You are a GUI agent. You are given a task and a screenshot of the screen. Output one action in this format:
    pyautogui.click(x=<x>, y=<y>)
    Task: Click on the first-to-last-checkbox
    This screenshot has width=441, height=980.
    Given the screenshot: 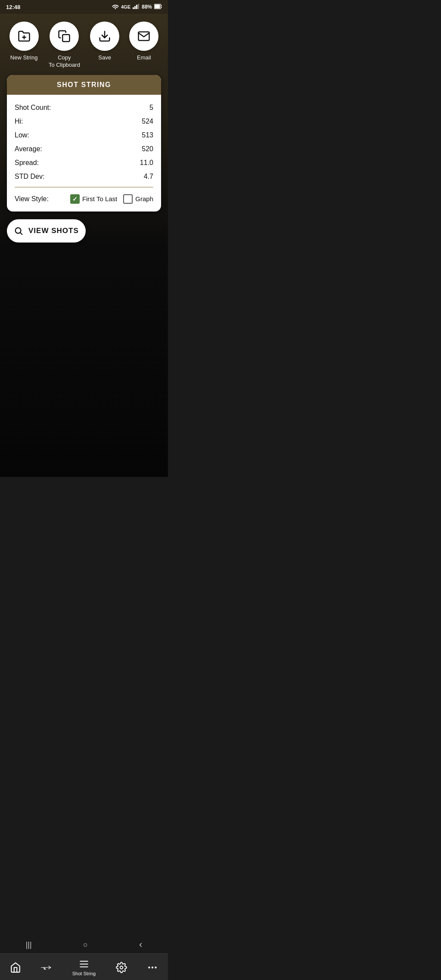 What is the action you would take?
    pyautogui.click(x=75, y=199)
    